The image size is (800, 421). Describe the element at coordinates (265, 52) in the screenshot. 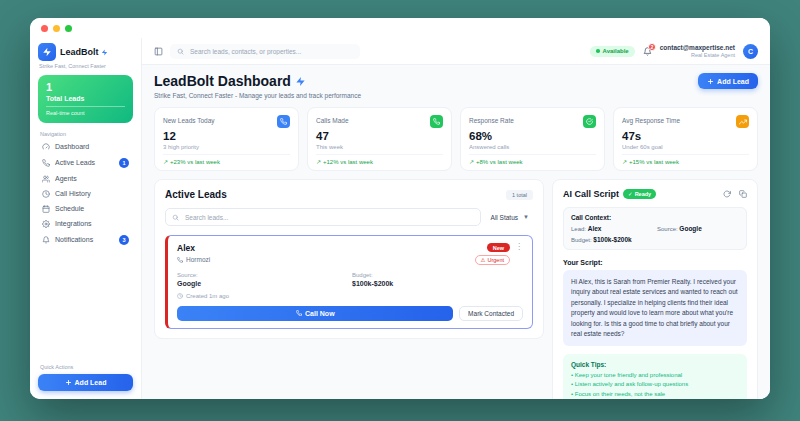

I see `global-search` at that location.